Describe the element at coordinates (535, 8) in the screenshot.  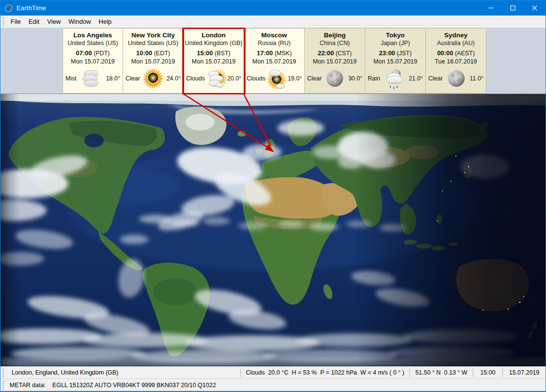
I see `close-button` at that location.